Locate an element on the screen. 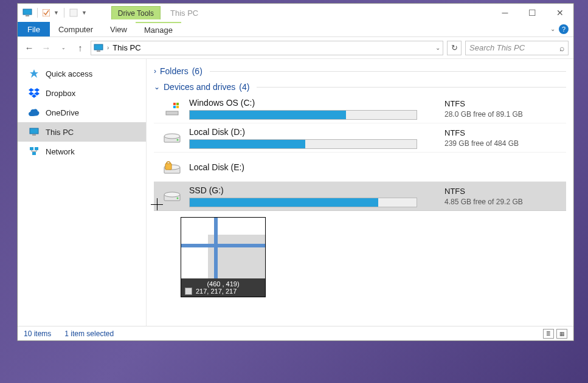  search-input: Search This PC ⌕ is located at coordinates (517, 48).